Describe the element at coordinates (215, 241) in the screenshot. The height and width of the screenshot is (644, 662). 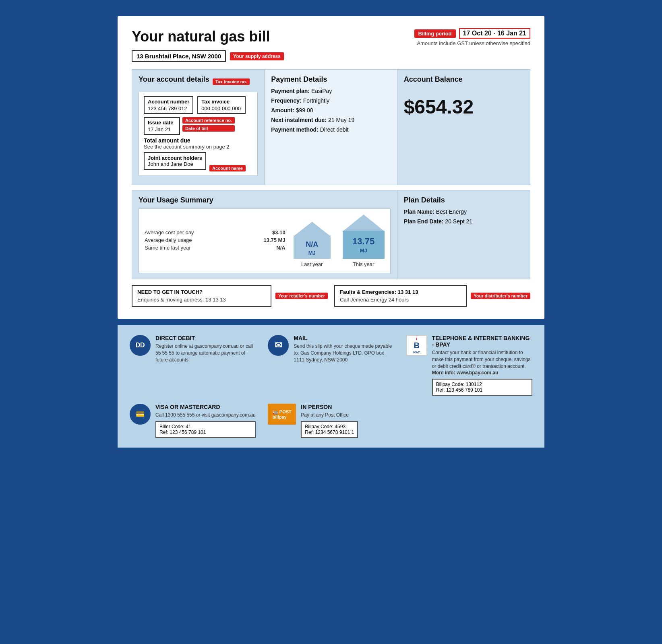
I see `usage-stats: Average cost per day $3.10 Average daily…` at that location.